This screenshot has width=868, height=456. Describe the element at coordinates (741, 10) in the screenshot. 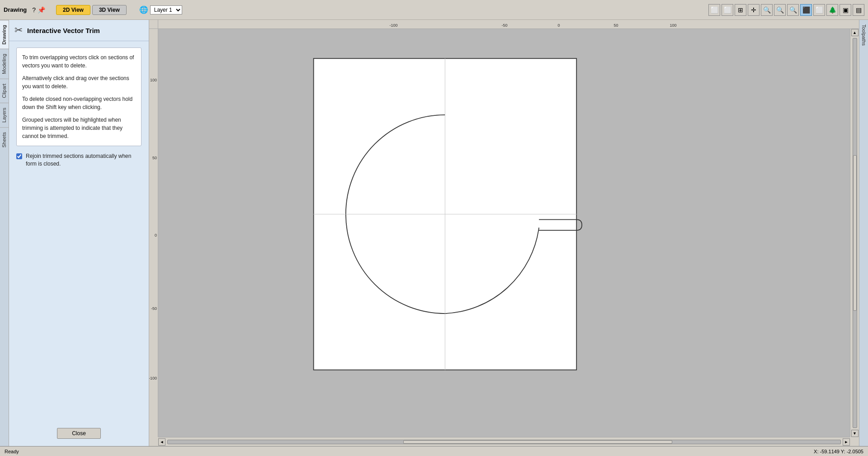

I see `grid-btn: ⊞` at that location.